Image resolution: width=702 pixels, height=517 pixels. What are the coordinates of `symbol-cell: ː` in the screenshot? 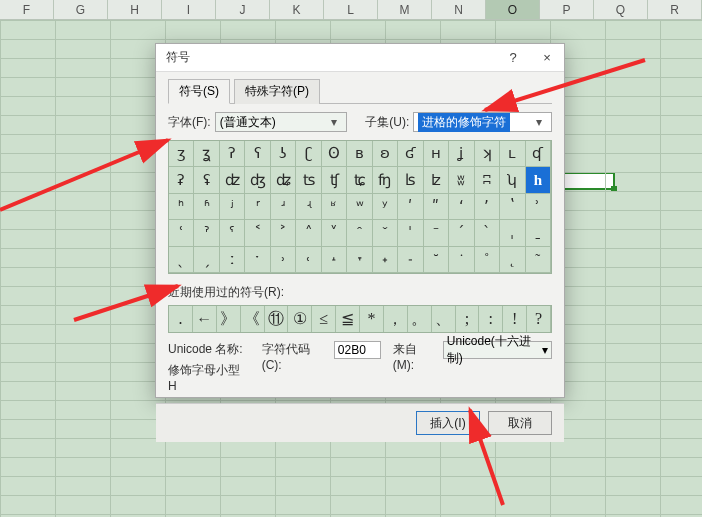 It's located at (232, 260).